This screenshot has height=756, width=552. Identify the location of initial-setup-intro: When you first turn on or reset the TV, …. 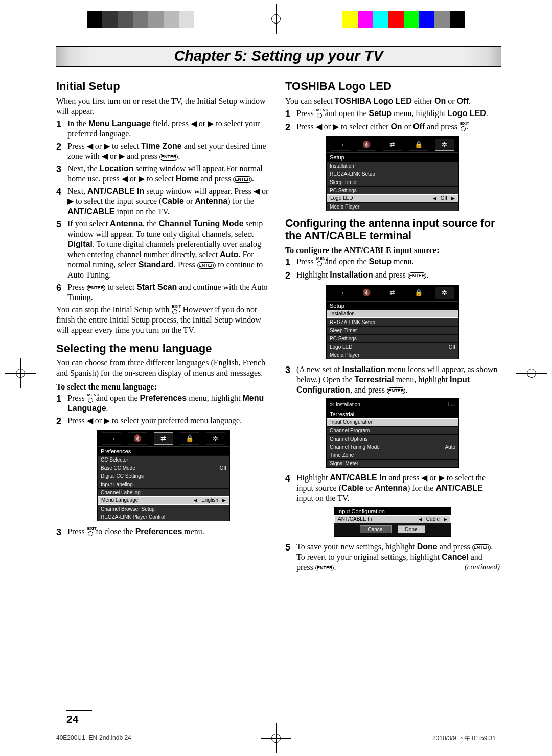
(164, 106).